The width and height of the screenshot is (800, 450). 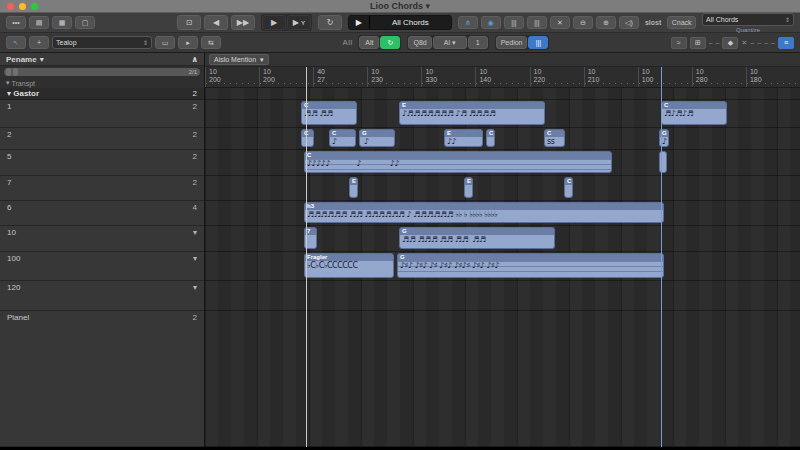 I want to click on pointer-tool-button: ↖, so click(x=16, y=42).